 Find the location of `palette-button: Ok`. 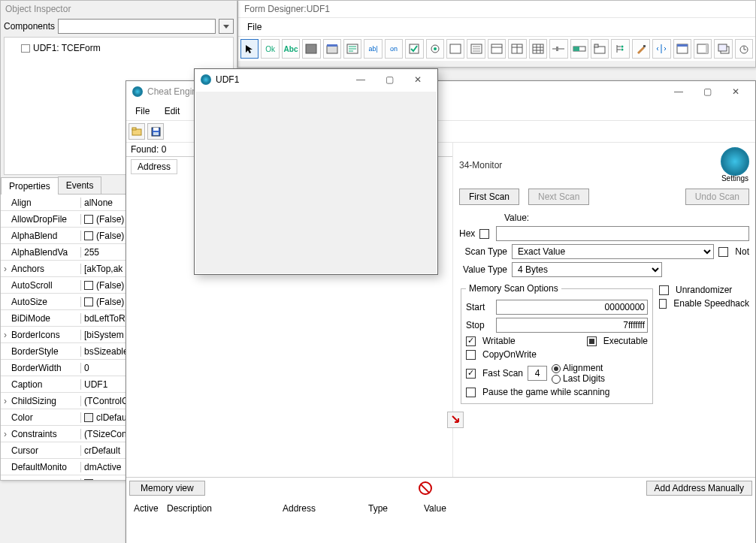

palette-button: Ok is located at coordinates (270, 49).